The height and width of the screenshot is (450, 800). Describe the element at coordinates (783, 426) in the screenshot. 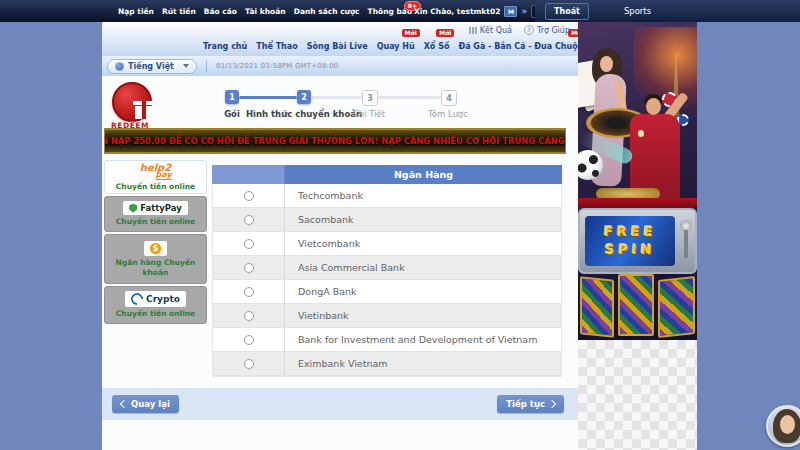

I see `chat-avatar` at that location.